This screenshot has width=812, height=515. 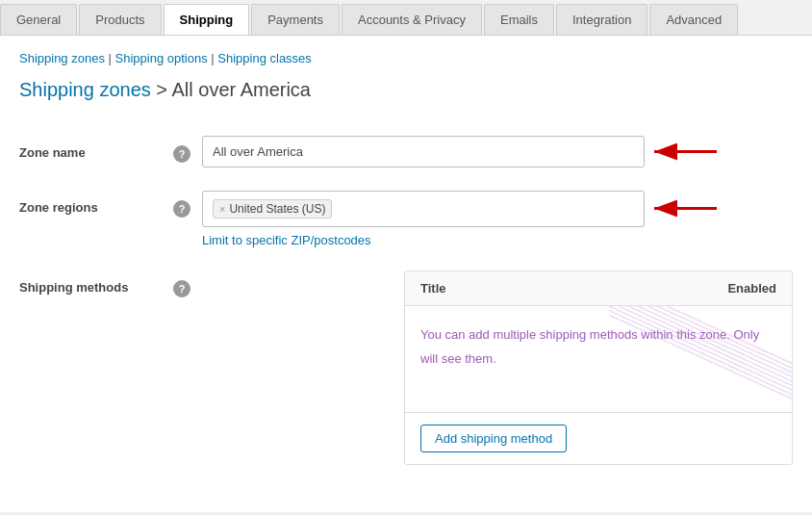 I want to click on sub-nav: Shipping zones | Shipping options | Ship…, so click(x=406, y=58).